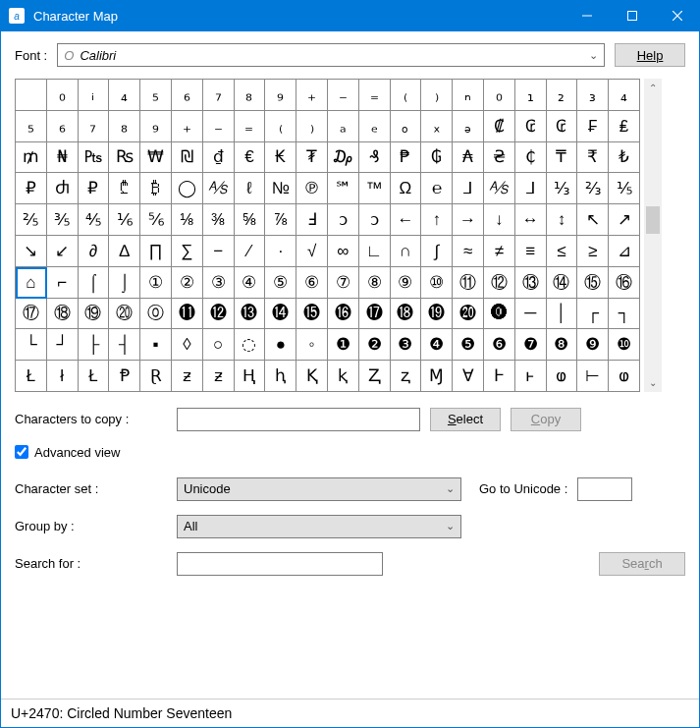 This screenshot has height=728, width=700. I want to click on character-cell: ∫, so click(437, 252).